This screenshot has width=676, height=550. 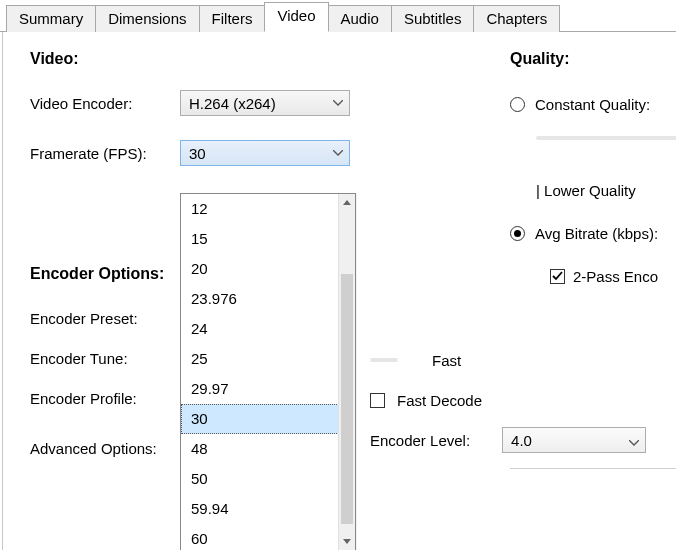 What do you see at coordinates (105, 106) in the screenshot?
I see `video-encoder-label: Video Encoder:` at bounding box center [105, 106].